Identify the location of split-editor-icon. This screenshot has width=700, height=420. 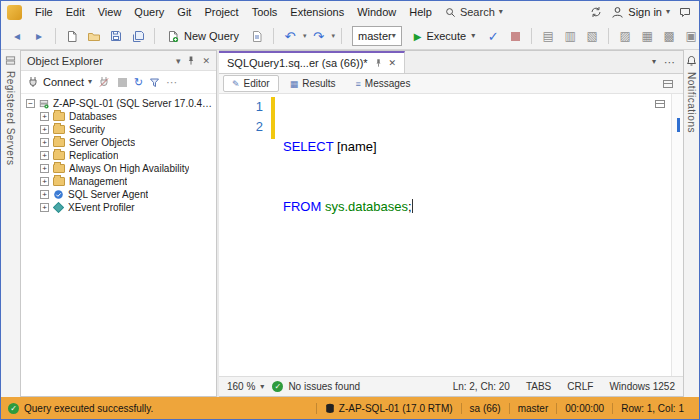
(660, 104).